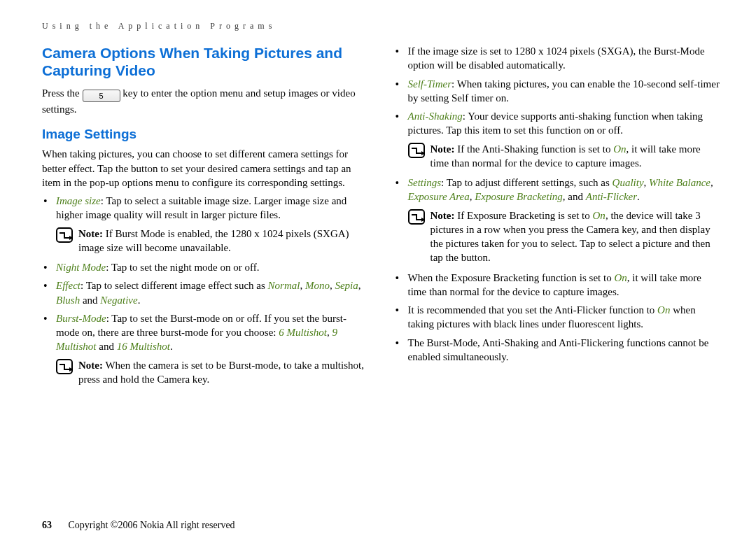 This screenshot has height=545, width=756. Describe the element at coordinates (558, 91) in the screenshot. I see `list-right: If the image size is set to 1280 x 1024 …` at that location.